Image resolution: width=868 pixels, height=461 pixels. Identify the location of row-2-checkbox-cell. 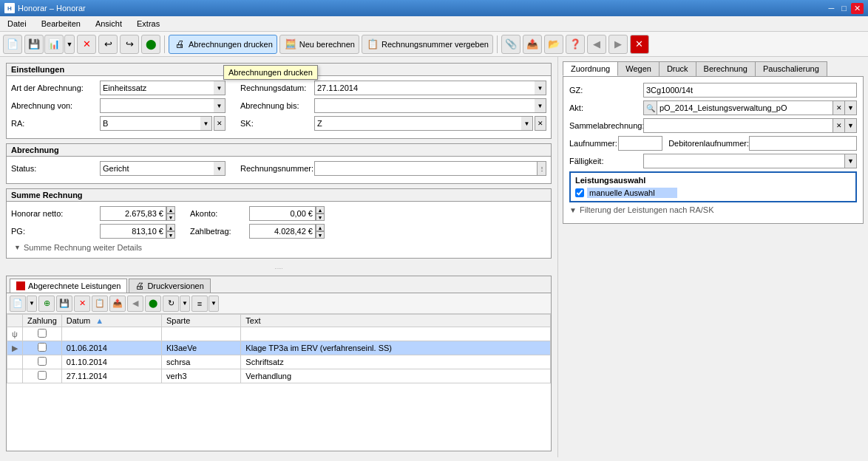
(43, 362).